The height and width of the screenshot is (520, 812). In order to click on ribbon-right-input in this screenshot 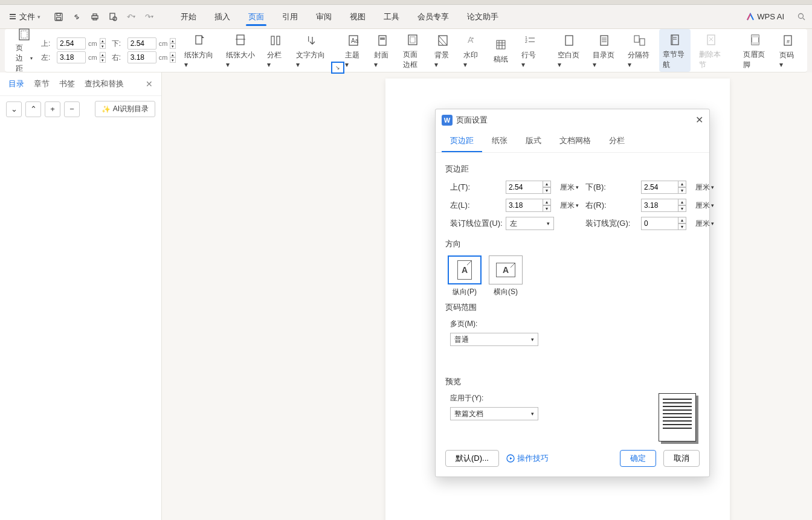, I will do `click(142, 57)`.